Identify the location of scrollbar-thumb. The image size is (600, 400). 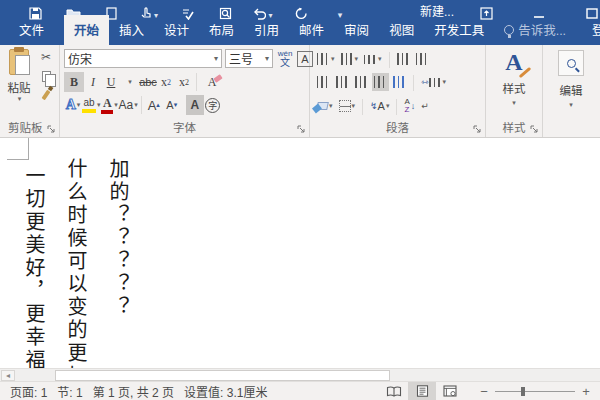
(222, 376).